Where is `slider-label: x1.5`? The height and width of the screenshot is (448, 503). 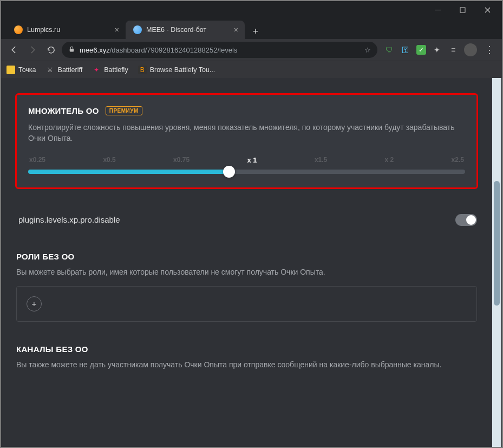 slider-label: x1.5 is located at coordinates (321, 160).